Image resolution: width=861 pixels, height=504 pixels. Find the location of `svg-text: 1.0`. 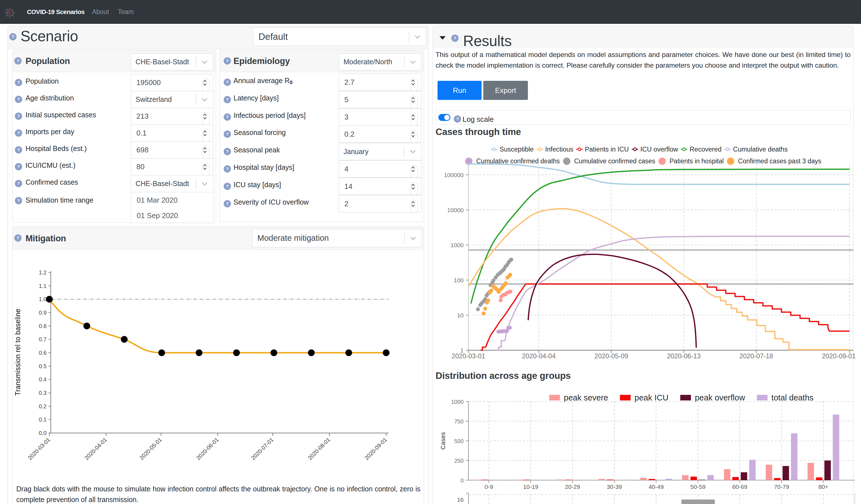

svg-text: 1.0 is located at coordinates (42, 299).